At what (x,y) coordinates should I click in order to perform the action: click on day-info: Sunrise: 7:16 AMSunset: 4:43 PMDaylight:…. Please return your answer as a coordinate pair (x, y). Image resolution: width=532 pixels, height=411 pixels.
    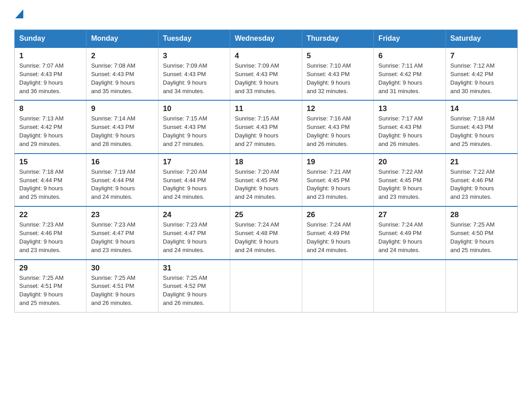
    Looking at the image, I should click on (329, 131).